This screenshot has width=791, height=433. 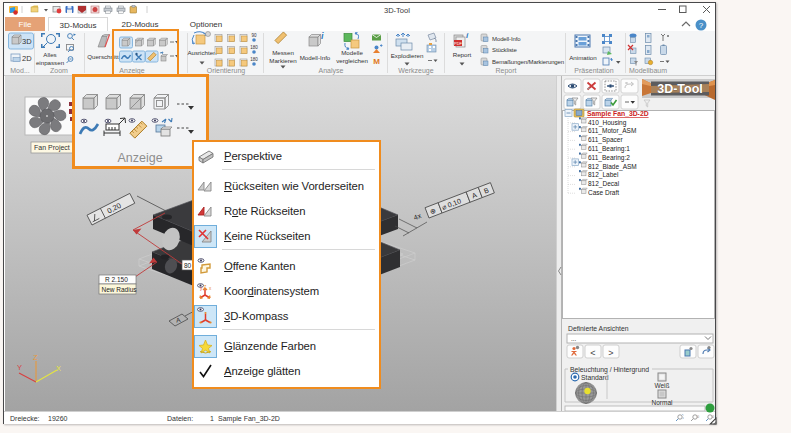 What do you see at coordinates (528, 62) in the screenshot?
I see `svg-text: Bemaßungen/Markierungen` at bounding box center [528, 62].